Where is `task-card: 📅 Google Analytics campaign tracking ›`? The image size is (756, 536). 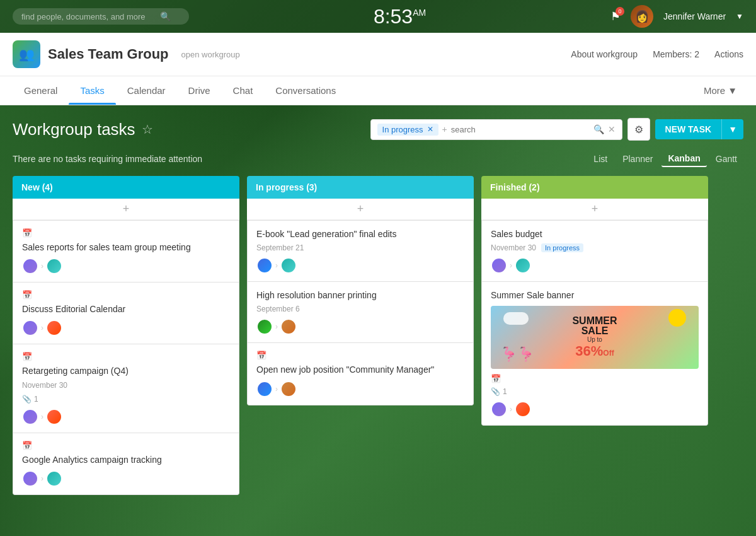
task-card: 📅 Google Analytics campaign tracking › is located at coordinates (126, 464).